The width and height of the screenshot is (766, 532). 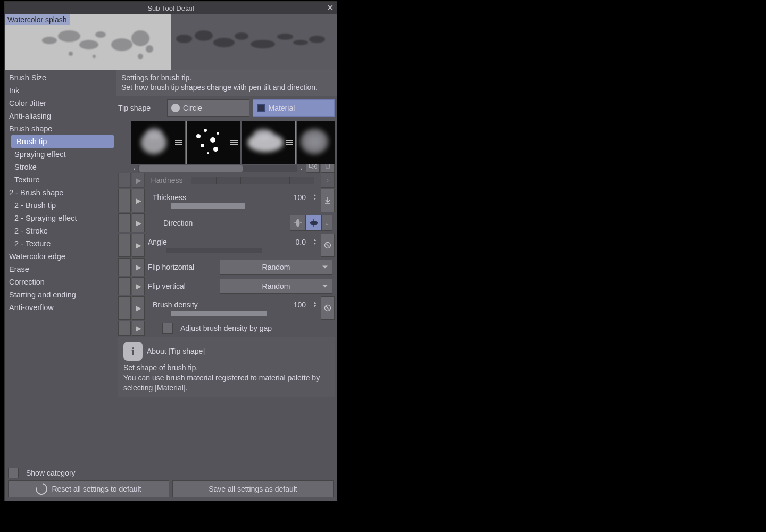 What do you see at coordinates (141, 108) in the screenshot?
I see `tip-shape-label: Tip shape` at bounding box center [141, 108].